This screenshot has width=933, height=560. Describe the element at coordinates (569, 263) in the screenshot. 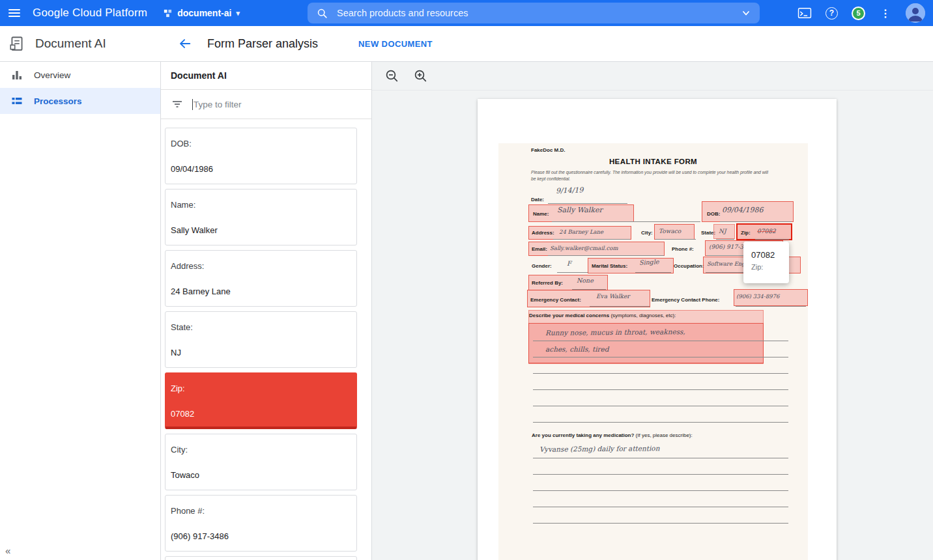

I see `gender-value: F` at that location.